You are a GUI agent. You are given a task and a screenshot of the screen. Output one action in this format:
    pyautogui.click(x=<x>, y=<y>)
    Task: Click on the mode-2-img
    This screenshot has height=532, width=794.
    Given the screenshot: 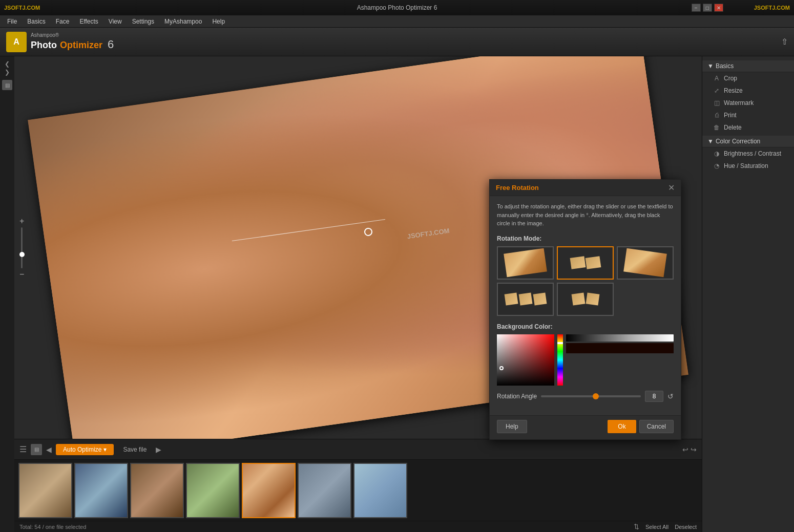 What is the action you would take?
    pyautogui.click(x=586, y=263)
    